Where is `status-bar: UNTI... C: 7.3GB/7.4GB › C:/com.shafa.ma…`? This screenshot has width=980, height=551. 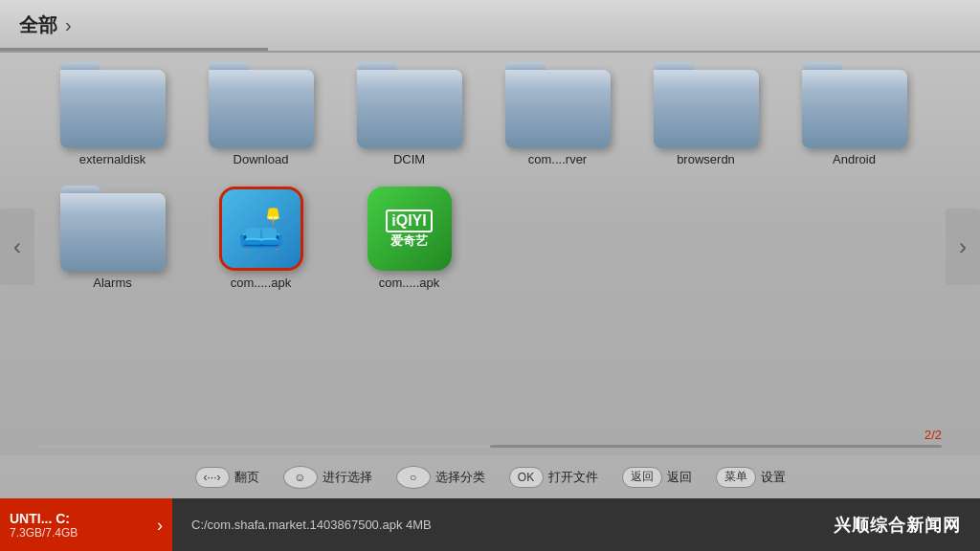
status-bar: UNTI... C: 7.3GB/7.4GB › C:/com.shafa.ma… is located at coordinates (490, 524).